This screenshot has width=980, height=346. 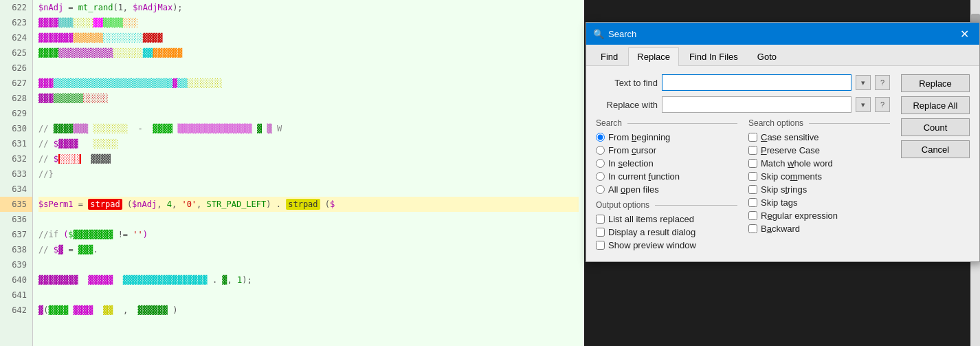 I want to click on code-line: ▓▓▓▓▓▓▓▒▒▒▒▒▒░░░░░░░░▓▓▓▓, so click(x=309, y=38).